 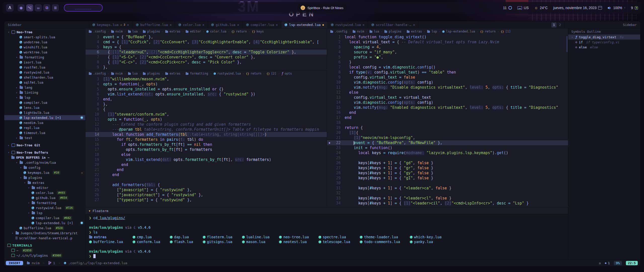 I want to click on file-entry: bufferline.lua, so click(x=106, y=242).